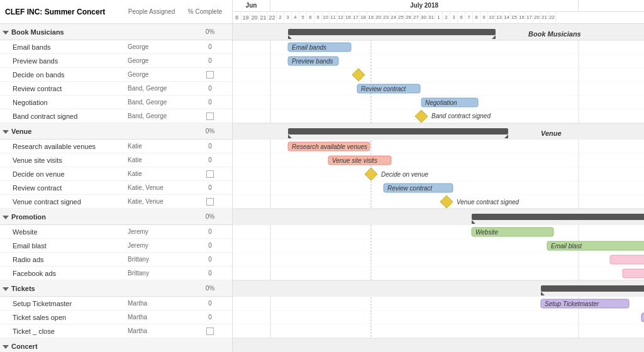 The image size is (644, 352). I want to click on group-tickets: Tickets 0%, so click(116, 289).